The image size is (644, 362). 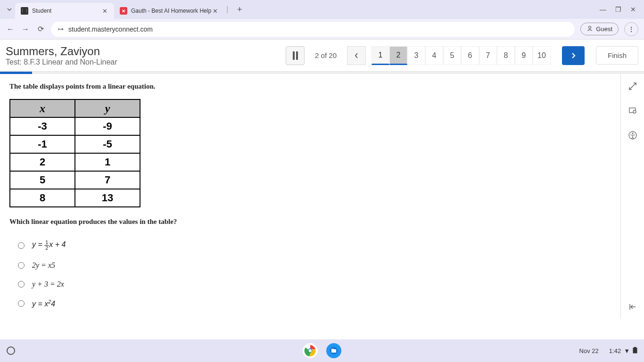 What do you see at coordinates (334, 351) in the screenshot?
I see `files-app-icon` at bounding box center [334, 351].